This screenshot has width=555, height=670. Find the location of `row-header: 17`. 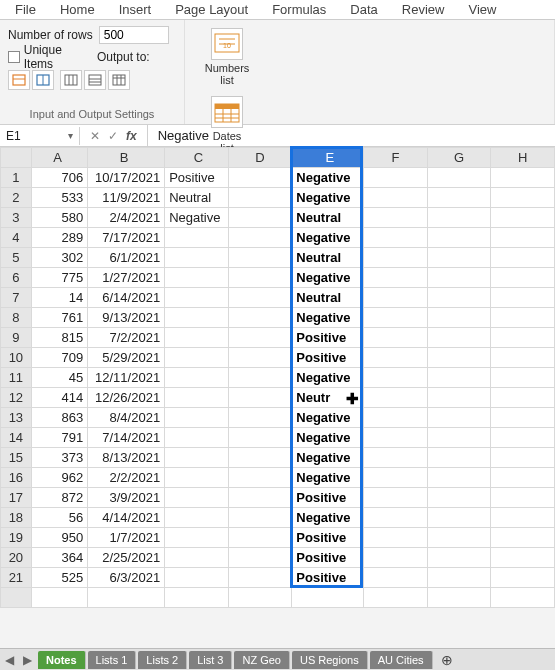

row-header: 17 is located at coordinates (16, 498).